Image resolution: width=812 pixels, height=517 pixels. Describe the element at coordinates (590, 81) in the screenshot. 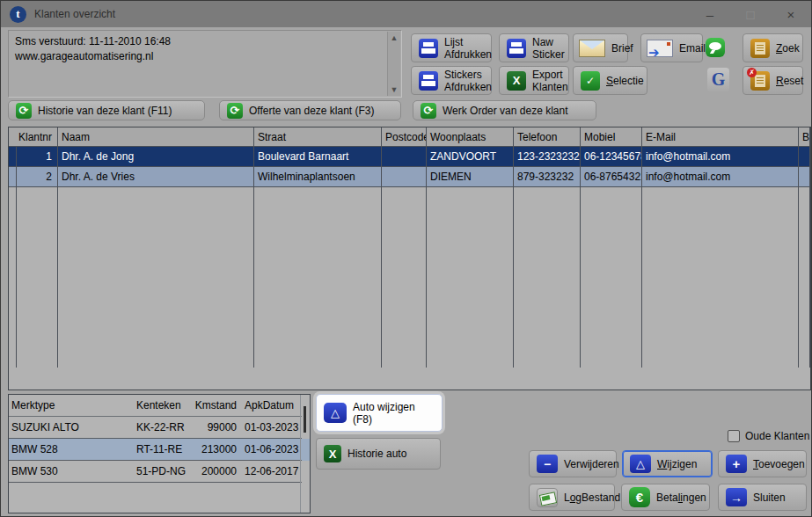

I see `checkmark-icon: ✓` at that location.